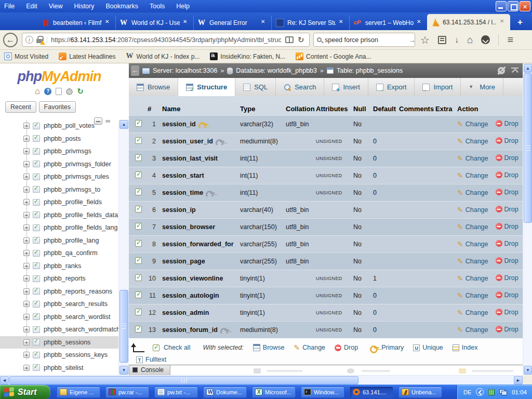  Describe the element at coordinates (59, 266) in the screenshot. I see `sidebar-table-item: +phpbb_ranks` at that location.